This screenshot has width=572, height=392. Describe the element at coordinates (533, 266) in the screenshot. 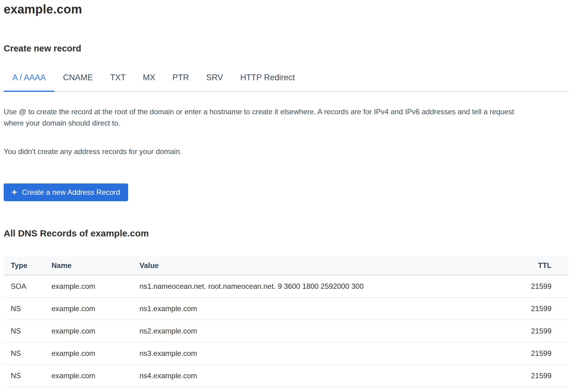

I see `column-header-ttl: TTL` at that location.